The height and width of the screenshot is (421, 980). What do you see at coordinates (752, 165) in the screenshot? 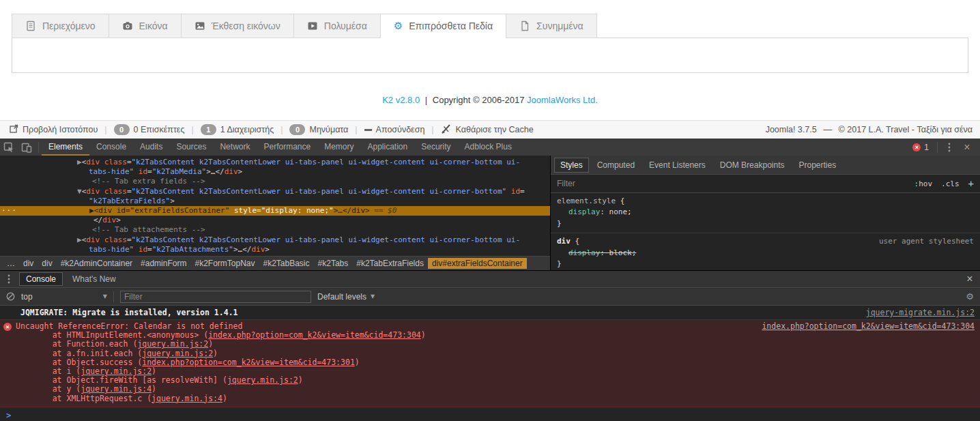
I see `sidebar-tab-dom-breakpoints: DOM Breakpoints` at bounding box center [752, 165].